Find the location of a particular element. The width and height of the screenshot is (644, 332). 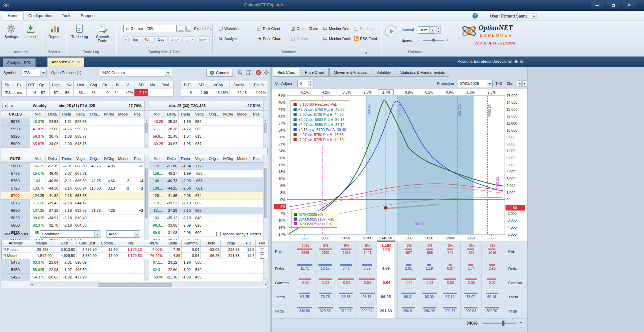

time-nav-45m-: 45m- is located at coordinates (148, 39).